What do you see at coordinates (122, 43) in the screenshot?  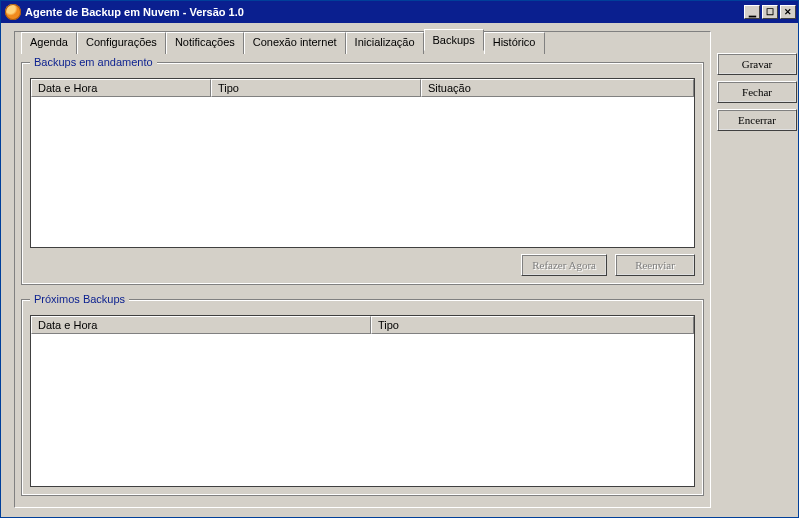 I see `tab-configuracoes: Configurações` at bounding box center [122, 43].